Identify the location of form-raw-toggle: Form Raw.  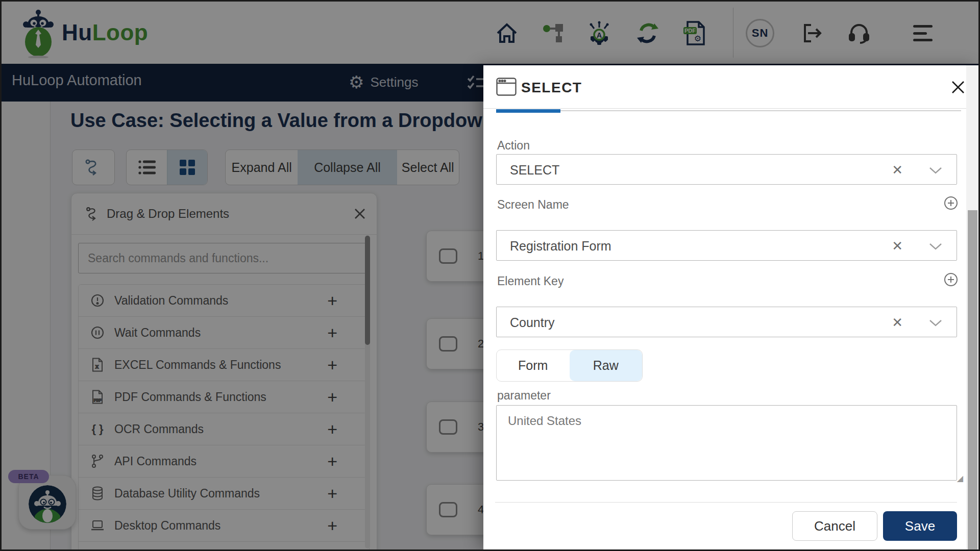
(570, 365).